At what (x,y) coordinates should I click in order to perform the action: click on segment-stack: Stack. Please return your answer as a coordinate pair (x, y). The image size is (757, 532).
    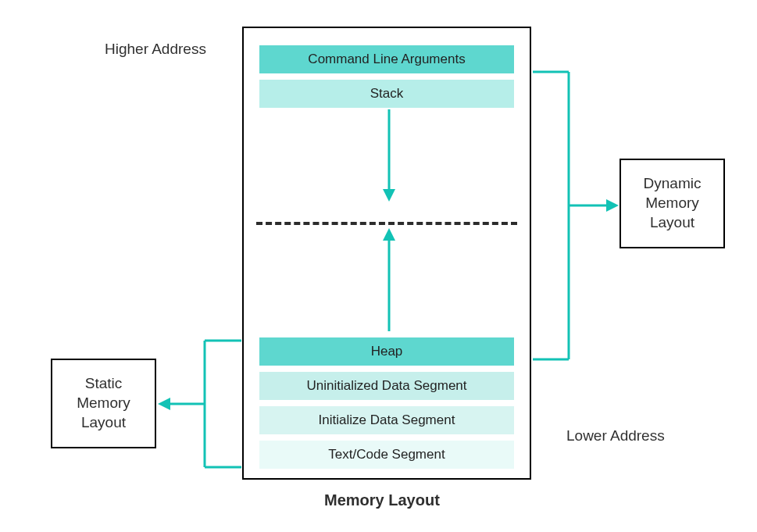
    Looking at the image, I should click on (387, 94).